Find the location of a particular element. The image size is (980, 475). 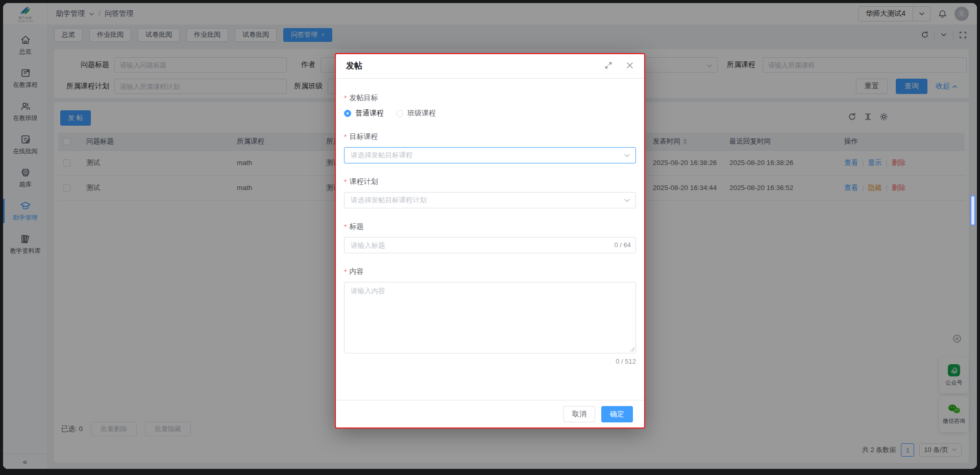

post-content-textarea is located at coordinates (490, 318).